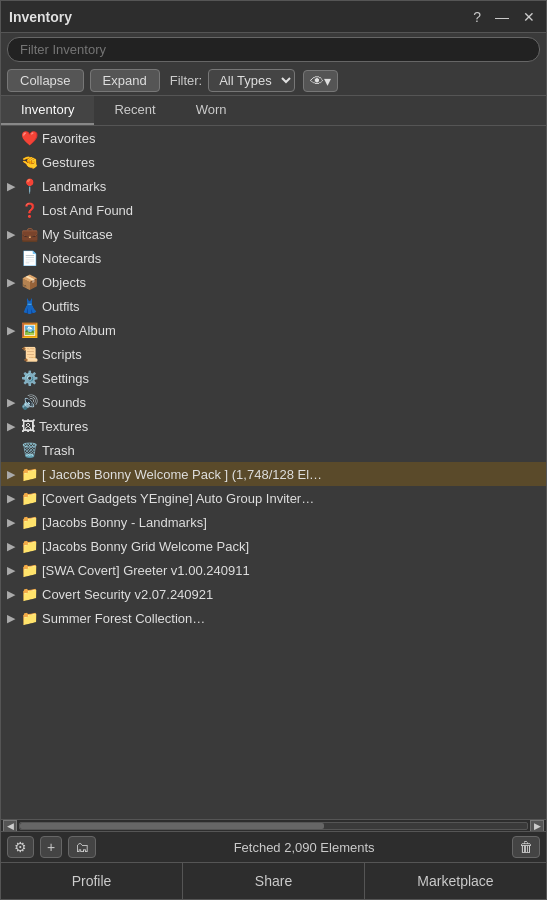 The width and height of the screenshot is (547, 900). I want to click on list-item: ▶📍Landmarks, so click(274, 186).